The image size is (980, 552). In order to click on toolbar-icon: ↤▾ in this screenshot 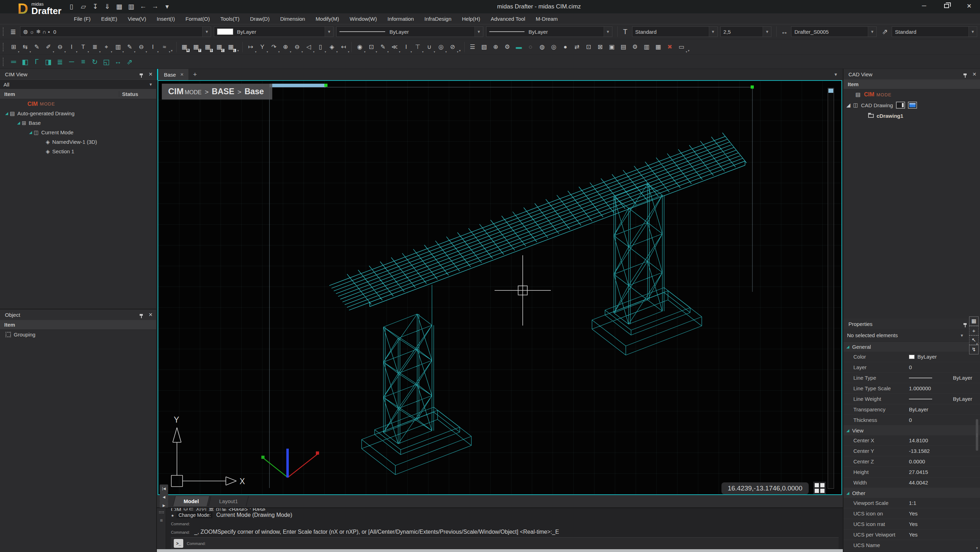, I will do `click(344, 47)`.